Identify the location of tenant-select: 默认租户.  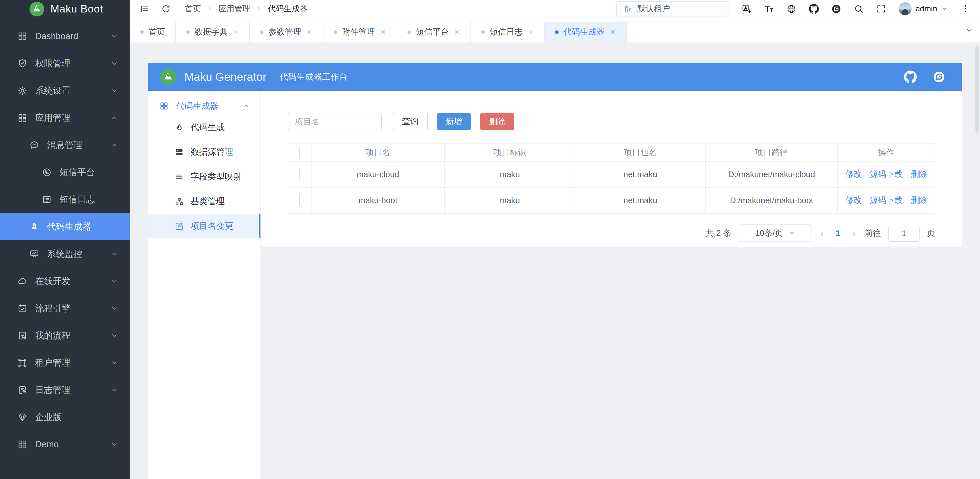
(673, 9).